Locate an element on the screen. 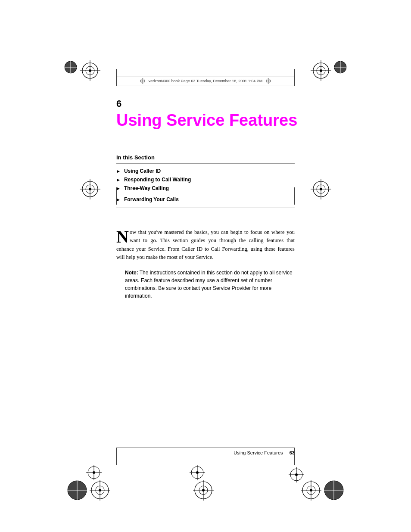 Image resolution: width=411 pixels, height=532 pixels. section-item-4: ► Forwarding Your Calls is located at coordinates (206, 202).